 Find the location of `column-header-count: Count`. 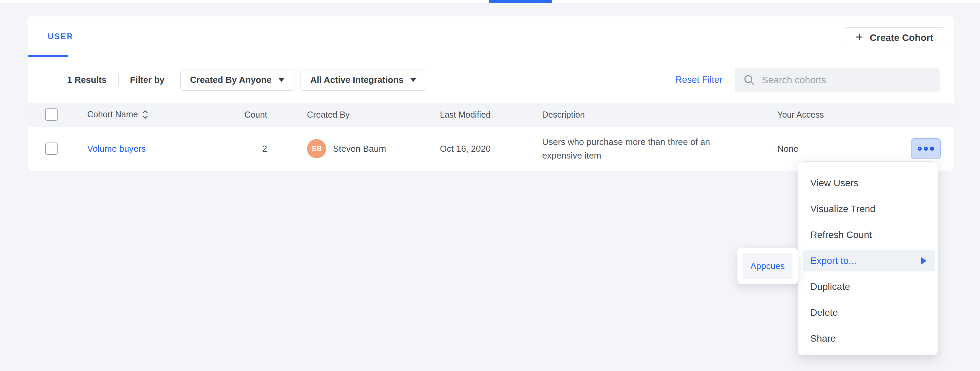

column-header-count: Count is located at coordinates (249, 115).